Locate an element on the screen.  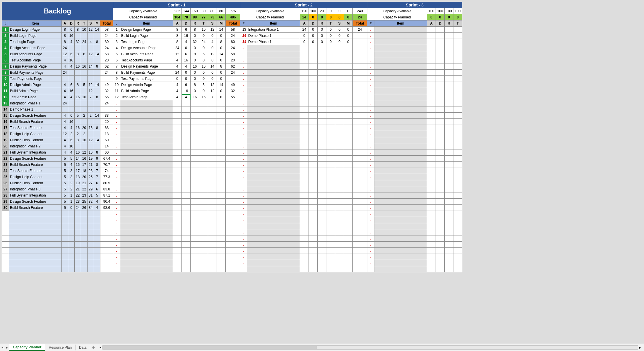
horizontal-scrollbar is located at coordinates (370, 347).